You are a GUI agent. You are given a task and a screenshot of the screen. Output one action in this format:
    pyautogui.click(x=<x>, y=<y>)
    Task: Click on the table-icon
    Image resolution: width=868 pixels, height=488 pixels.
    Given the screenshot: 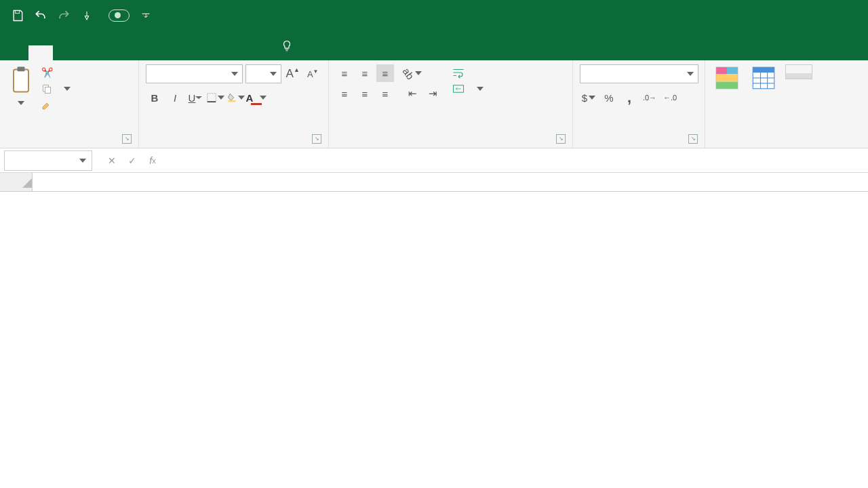 What is the action you would take?
    pyautogui.click(x=764, y=78)
    